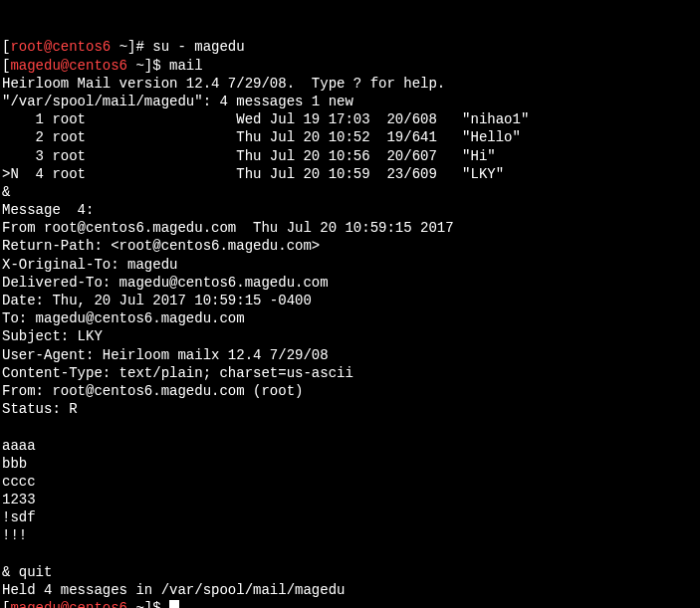  I want to click on command-text: mail, so click(186, 66).